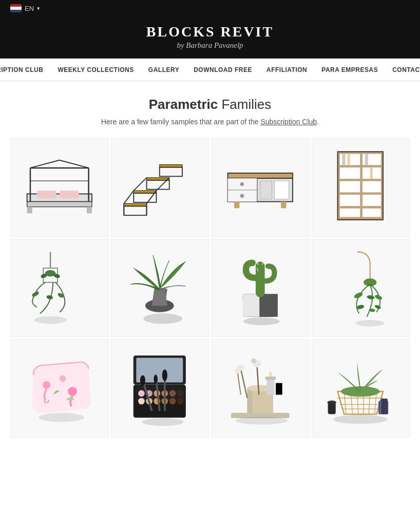 This screenshot has width=420, height=526. Describe the element at coordinates (260, 388) in the screenshot. I see `grid-item-decorative-set` at that location.